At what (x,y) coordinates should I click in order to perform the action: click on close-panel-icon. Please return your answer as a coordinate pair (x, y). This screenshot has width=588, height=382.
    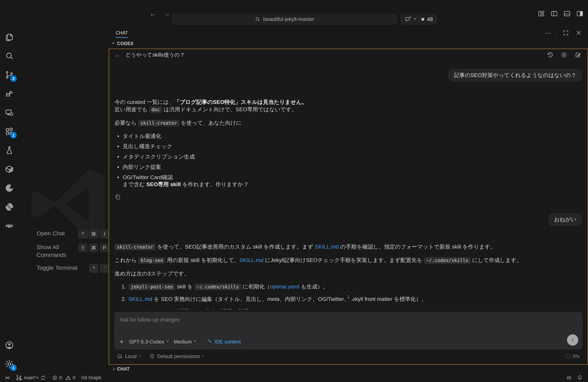
    Looking at the image, I should click on (579, 33).